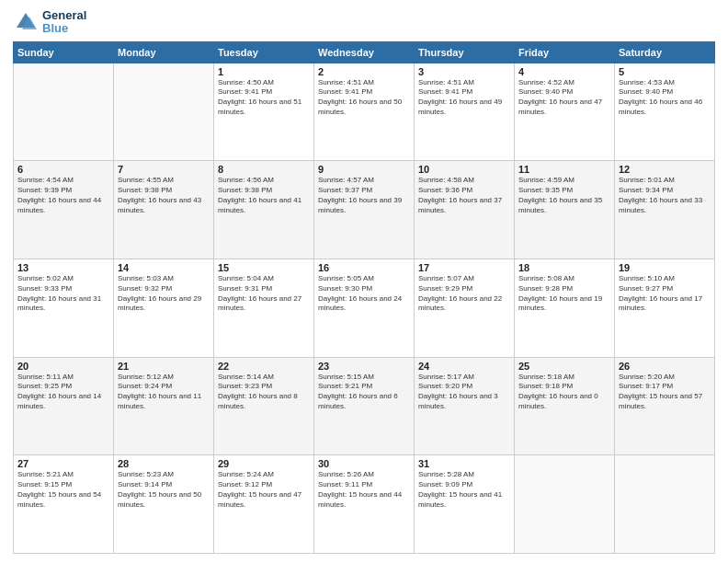 The width and height of the screenshot is (728, 563). Describe the element at coordinates (665, 210) in the screenshot. I see `calendar-day-12: 12Sunrise: 5:01 AM Sunset: 9:34 PM Dayli…` at that location.